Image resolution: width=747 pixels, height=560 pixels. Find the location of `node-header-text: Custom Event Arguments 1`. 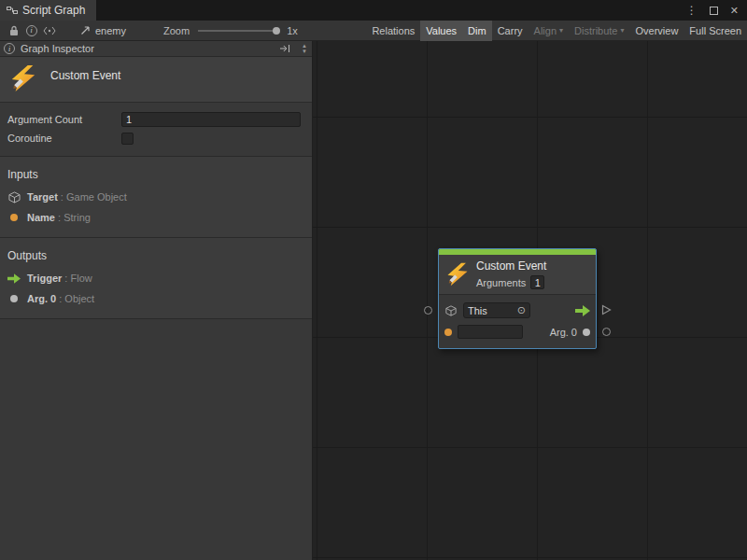

node-header-text: Custom Event Arguments 1 is located at coordinates (512, 274).